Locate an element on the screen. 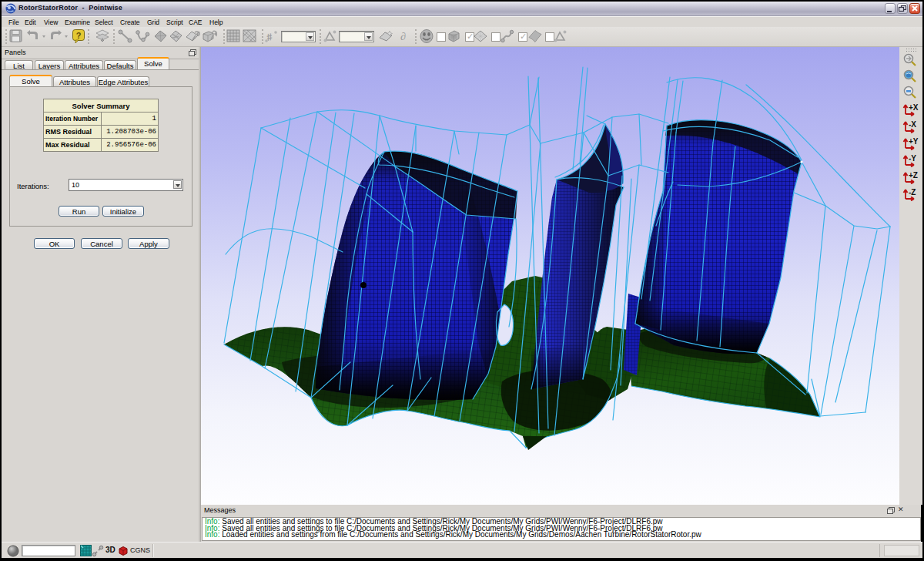 This screenshot has width=924, height=561. svg-text: +Y is located at coordinates (913, 142).